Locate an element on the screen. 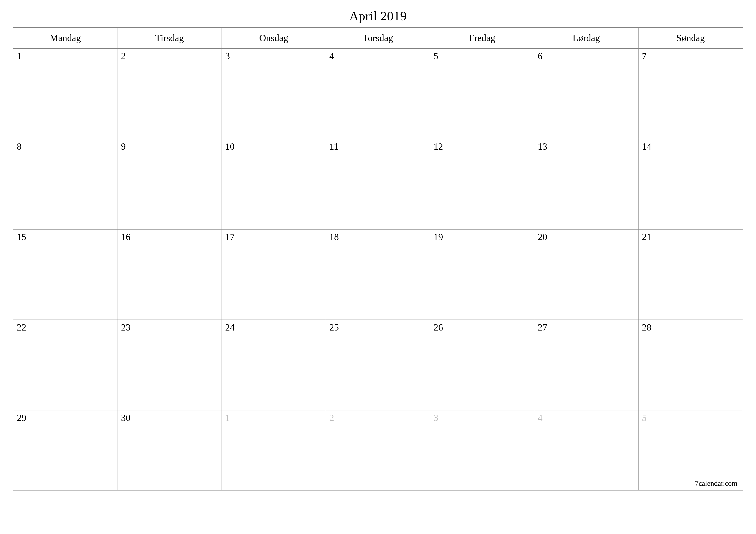 The width and height of the screenshot is (756, 534). day-cell: 15 is located at coordinates (66, 274).